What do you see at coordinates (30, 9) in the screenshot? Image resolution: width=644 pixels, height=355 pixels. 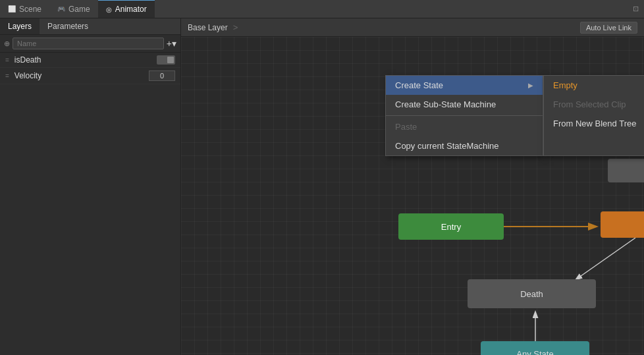 I see `tab-scene-label: Scene` at bounding box center [30, 9].